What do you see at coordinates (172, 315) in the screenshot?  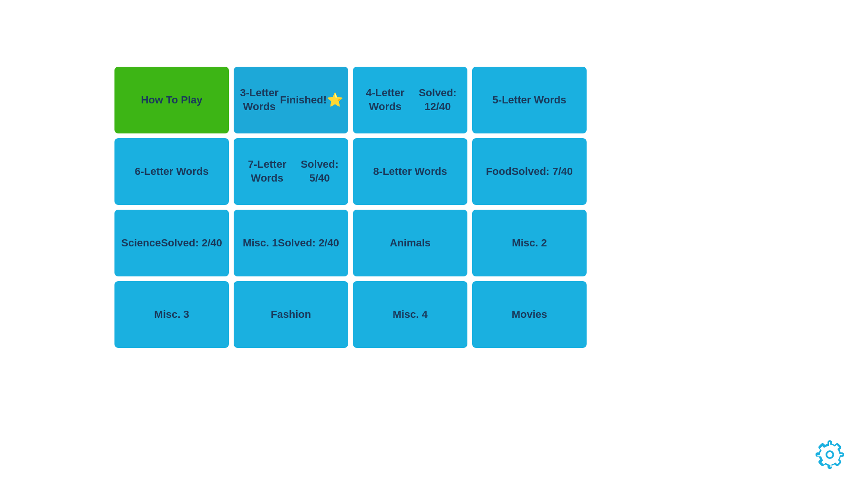 I see `tile-misc3: Misc. 3` at bounding box center [172, 315].